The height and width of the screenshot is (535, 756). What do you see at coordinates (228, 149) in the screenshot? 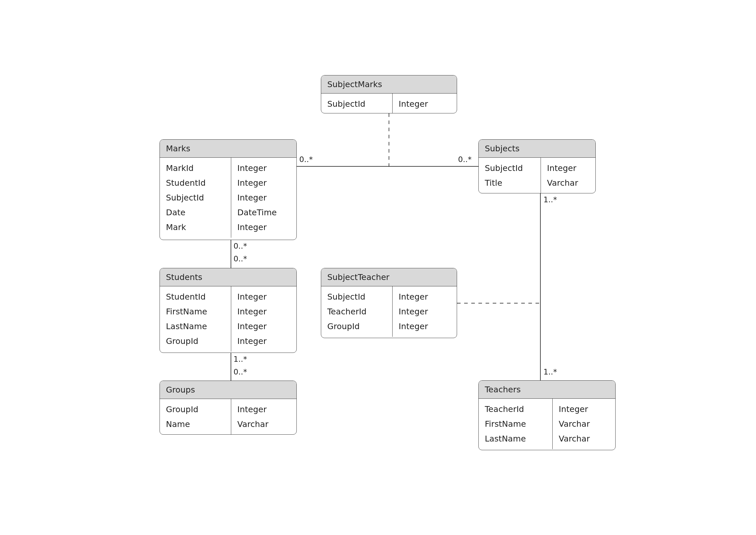
I see `entity-title: Marks` at bounding box center [228, 149].